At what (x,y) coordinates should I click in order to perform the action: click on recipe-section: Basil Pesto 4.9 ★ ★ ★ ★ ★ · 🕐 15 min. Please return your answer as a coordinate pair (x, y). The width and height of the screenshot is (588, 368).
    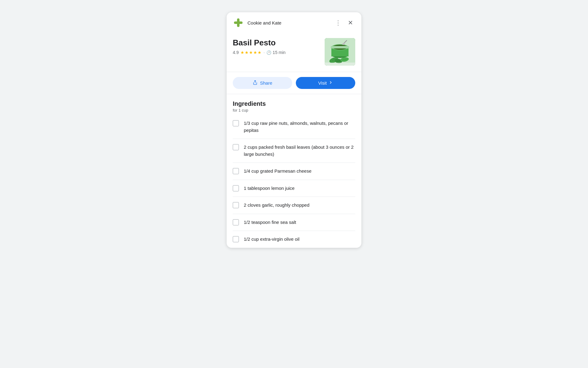
    Looking at the image, I should click on (294, 53).